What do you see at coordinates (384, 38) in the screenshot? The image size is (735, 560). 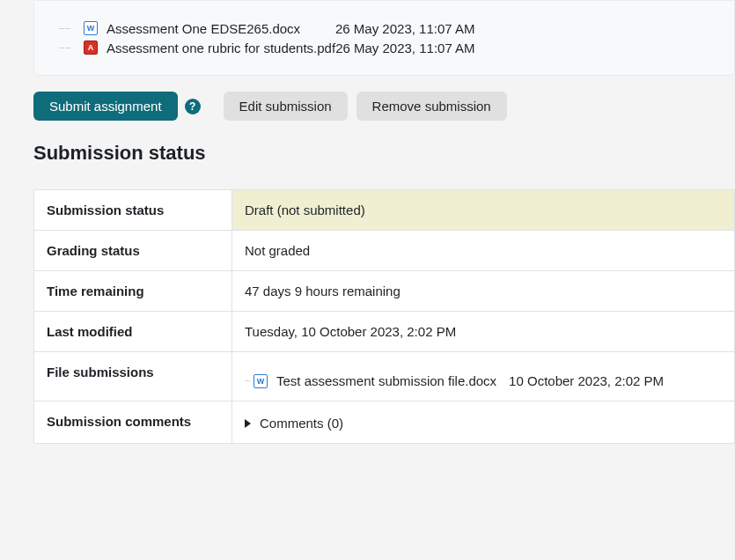 I see `files-box: ┈┈ W Assessment One EDSE265.docx 26 May …` at bounding box center [384, 38].